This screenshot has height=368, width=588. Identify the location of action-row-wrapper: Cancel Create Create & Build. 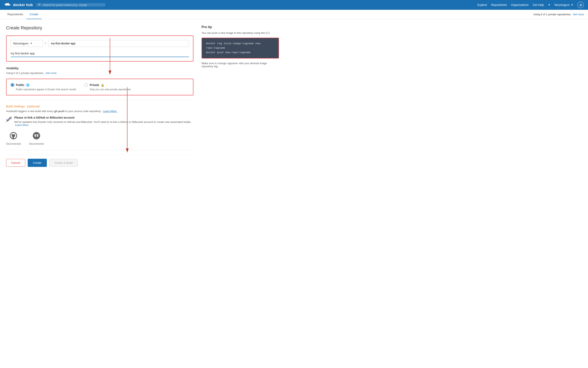
(100, 161).